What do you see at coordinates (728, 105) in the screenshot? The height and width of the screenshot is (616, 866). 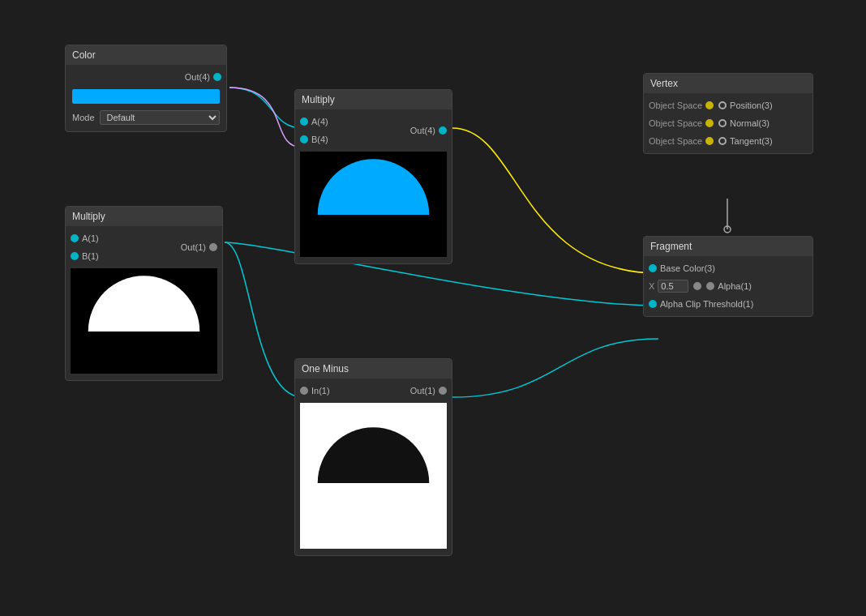 I see `vertex-position-row: Object Space Position(3)` at bounding box center [728, 105].